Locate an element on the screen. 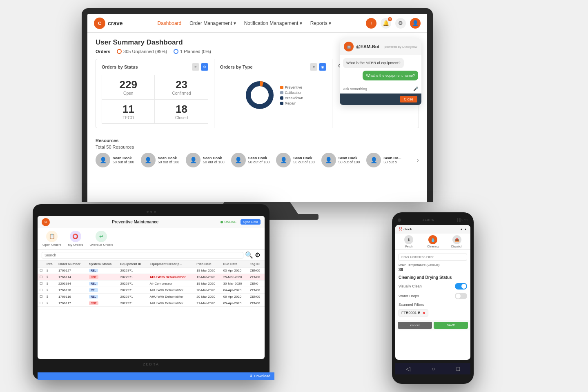 Image resolution: width=588 pixels, height=392 pixels. resource-name-3: Sean Cook is located at coordinates (214, 158).